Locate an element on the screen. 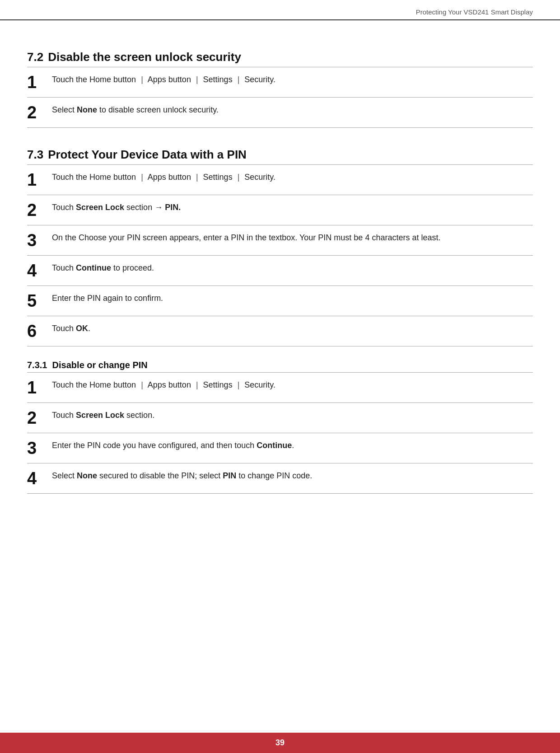  section-731-heading: 7.3.1 Disable or change PIN is located at coordinates (280, 365).